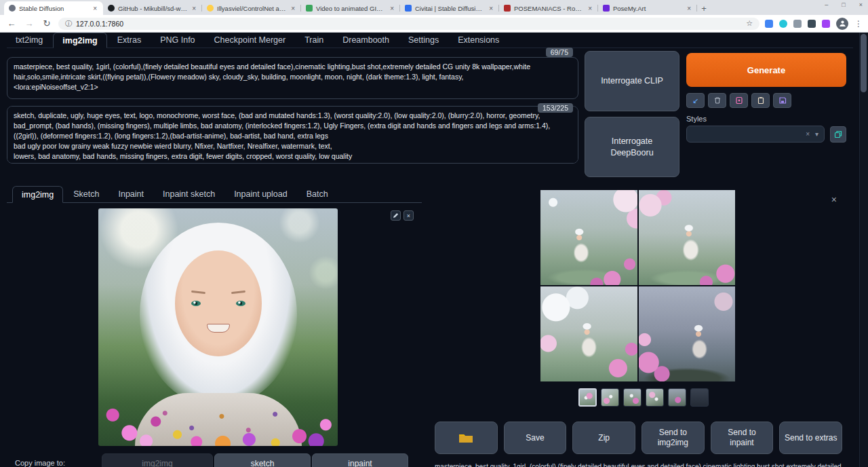  I want to click on paste-arrow-icon: ↙, so click(696, 100).